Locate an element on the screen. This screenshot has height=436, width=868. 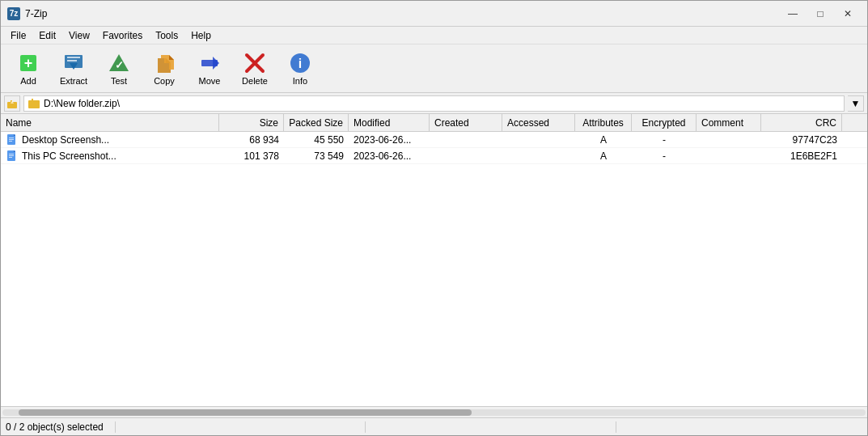
close-button: ✕ is located at coordinates (848, 14).